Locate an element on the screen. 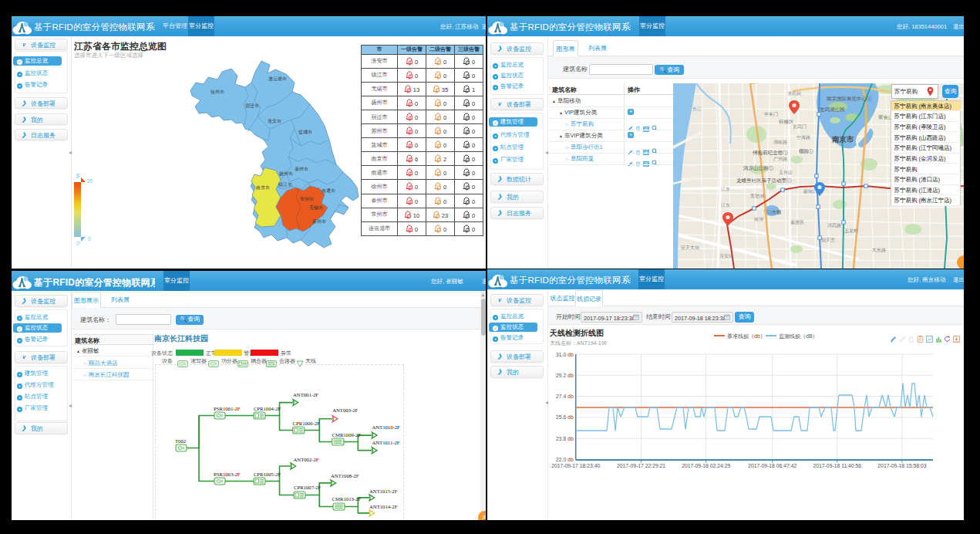 Image resolution: width=980 pixels, height=534 pixels. svg-text: 2017-09-18 06:47:42 is located at coordinates (773, 466).